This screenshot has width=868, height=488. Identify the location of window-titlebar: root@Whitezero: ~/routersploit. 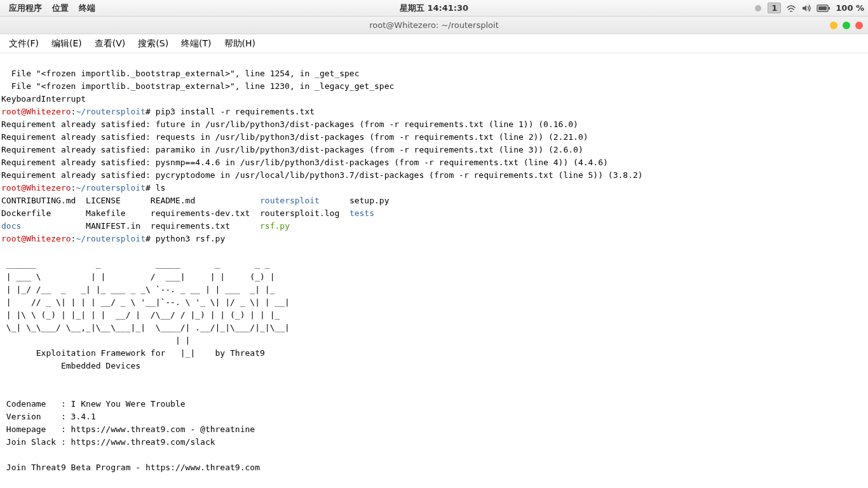
(434, 25).